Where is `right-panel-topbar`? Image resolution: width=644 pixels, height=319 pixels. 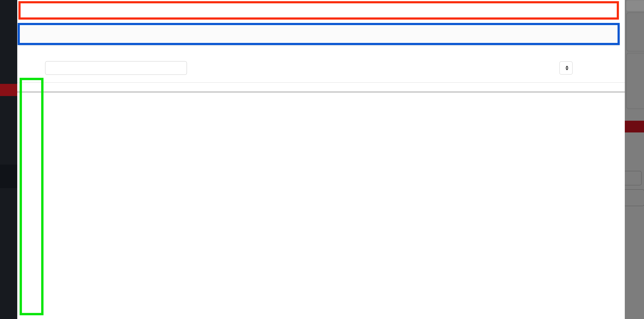
right-panel-topbar is located at coordinates (635, 6).